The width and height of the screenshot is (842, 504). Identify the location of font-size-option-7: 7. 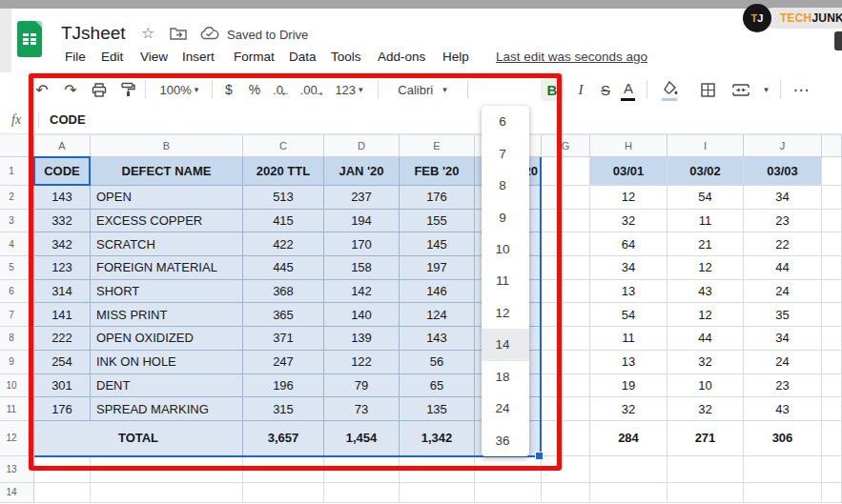
(505, 152).